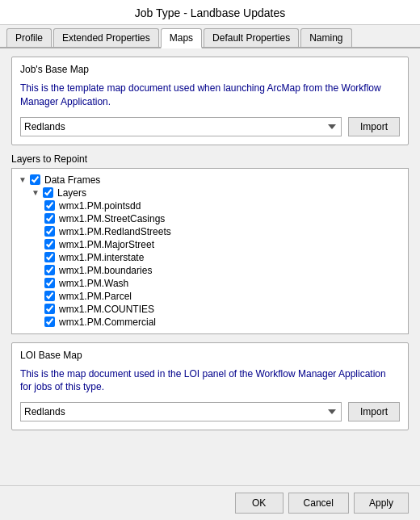  I want to click on tree-node-layer-1: wmx1.PM.StreetCasings, so click(210, 219).